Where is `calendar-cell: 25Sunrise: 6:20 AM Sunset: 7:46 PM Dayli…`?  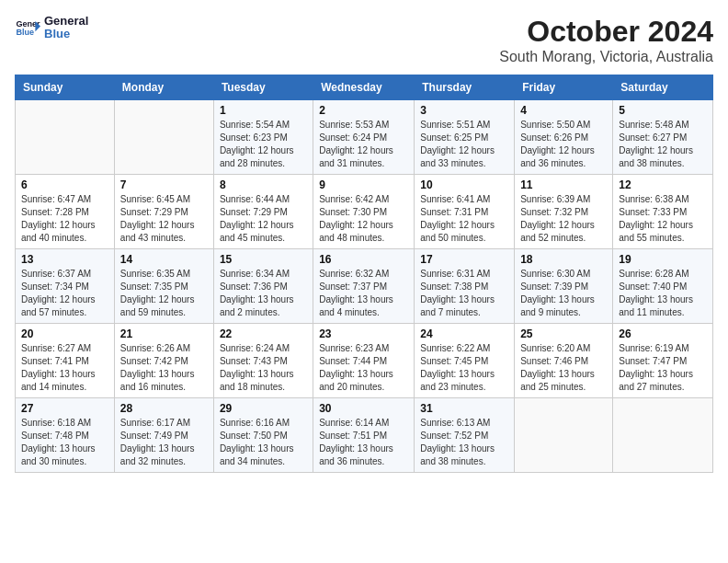 calendar-cell: 25Sunrise: 6:20 AM Sunset: 7:46 PM Dayli… is located at coordinates (564, 361).